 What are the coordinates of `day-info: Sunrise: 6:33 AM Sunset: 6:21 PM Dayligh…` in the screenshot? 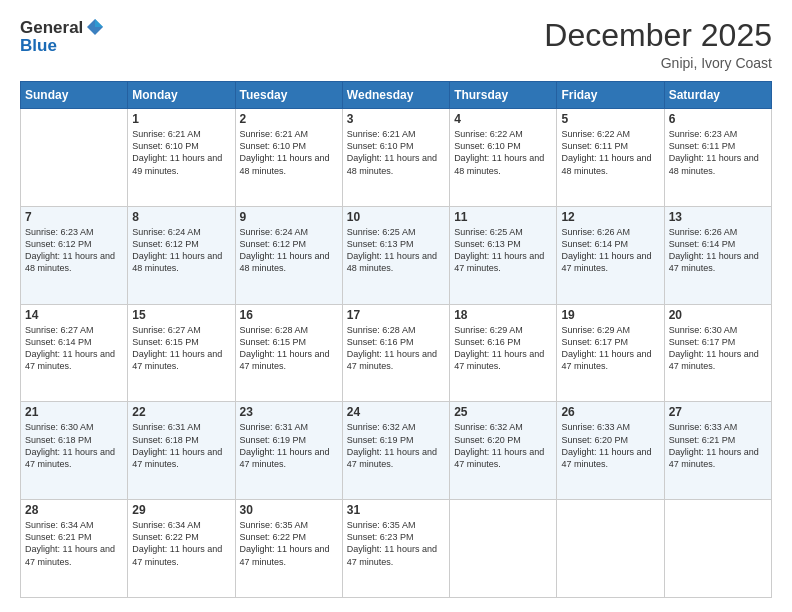 It's located at (718, 446).